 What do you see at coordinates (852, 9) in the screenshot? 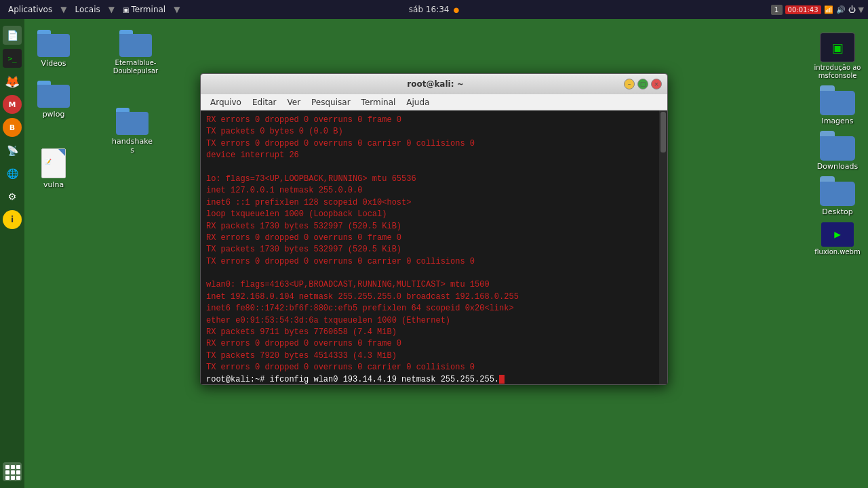
I see `power-icon: ⏻` at bounding box center [852, 9].